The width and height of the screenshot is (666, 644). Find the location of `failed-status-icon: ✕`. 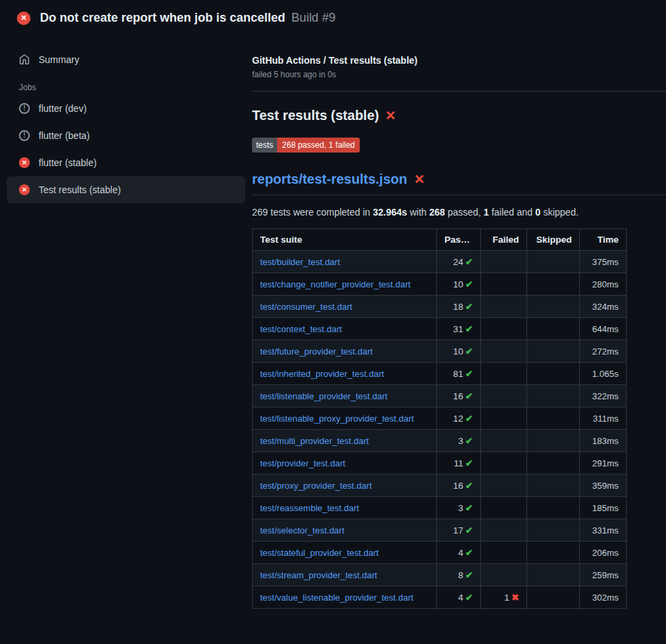

failed-status-icon: ✕ is located at coordinates (24, 190).